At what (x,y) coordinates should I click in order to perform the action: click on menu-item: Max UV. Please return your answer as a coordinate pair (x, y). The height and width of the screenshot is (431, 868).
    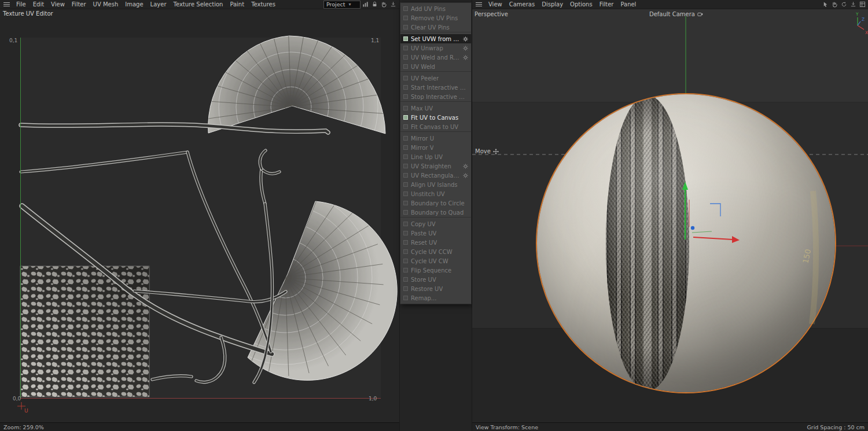
    Looking at the image, I should click on (436, 108).